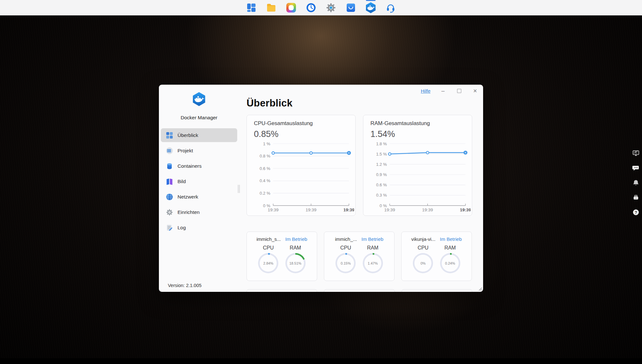  I want to click on sidebar-item-projekt: Projekt, so click(199, 151).